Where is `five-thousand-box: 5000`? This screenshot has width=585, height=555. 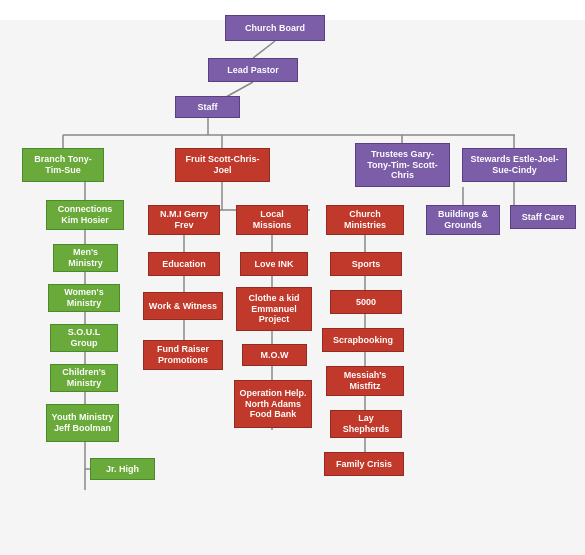
five-thousand-box: 5000 is located at coordinates (366, 302).